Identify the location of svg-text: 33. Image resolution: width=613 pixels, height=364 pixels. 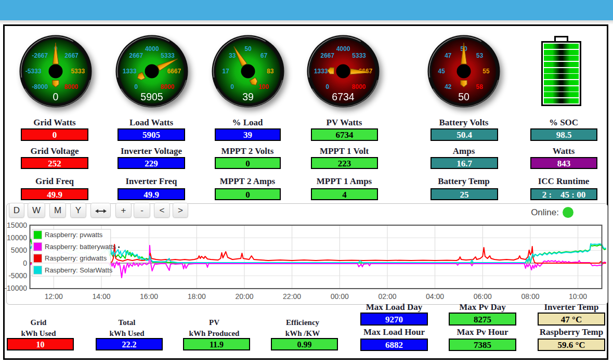
(232, 56).